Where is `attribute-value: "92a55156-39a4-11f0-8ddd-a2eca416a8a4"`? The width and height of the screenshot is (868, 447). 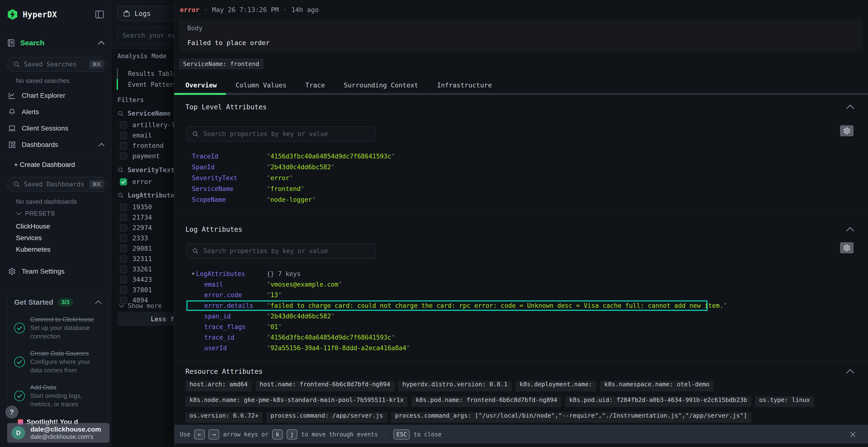 attribute-value: "92a55156-39a4-11f0-8ddd-a2eca416a8a4" is located at coordinates (338, 348).